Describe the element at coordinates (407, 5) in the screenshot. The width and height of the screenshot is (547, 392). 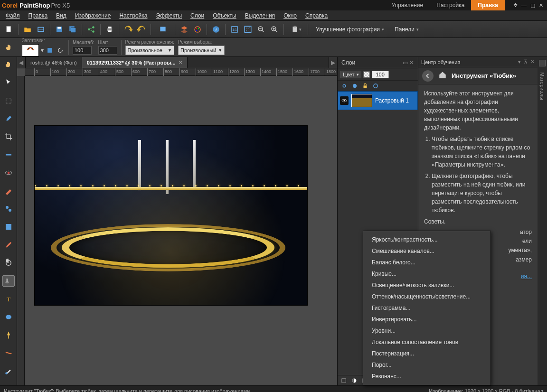
I see `workspace-tab-manage: Управление` at that location.